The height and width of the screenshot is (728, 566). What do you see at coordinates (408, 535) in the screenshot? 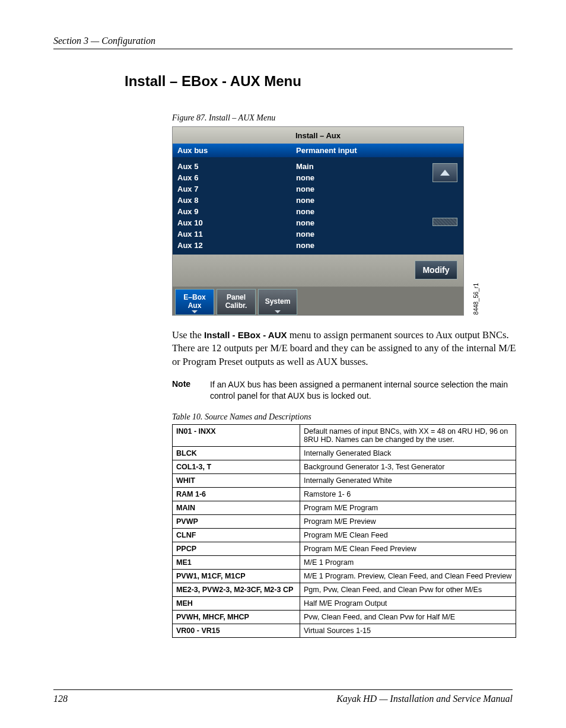
I see `source-desc: Program M/E Clean Feed` at bounding box center [408, 535].